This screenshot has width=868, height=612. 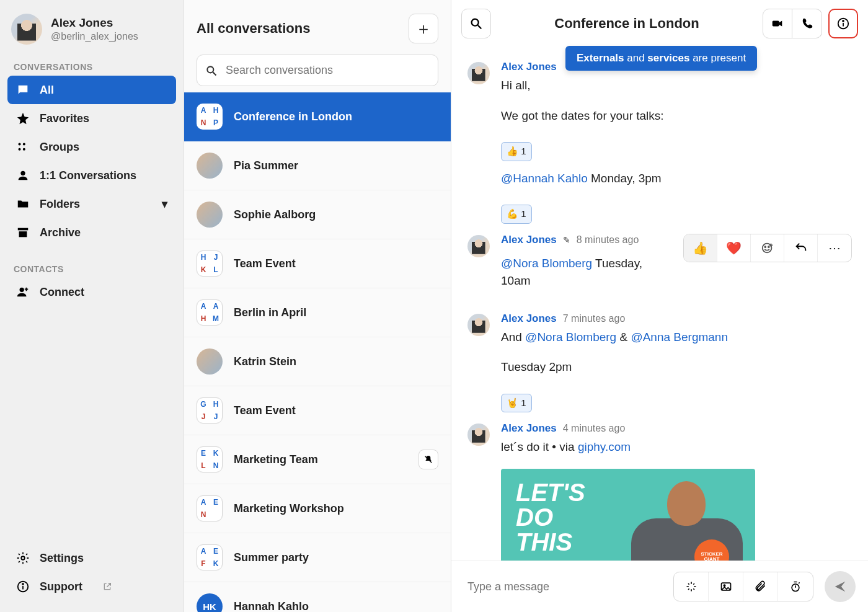 What do you see at coordinates (594, 319) in the screenshot?
I see `message-time: 7 minutes ago` at bounding box center [594, 319].